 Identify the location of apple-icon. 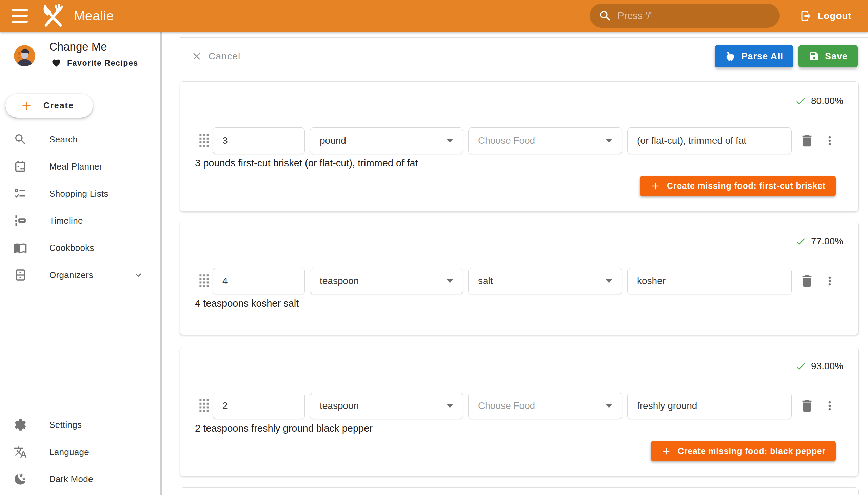
(730, 56).